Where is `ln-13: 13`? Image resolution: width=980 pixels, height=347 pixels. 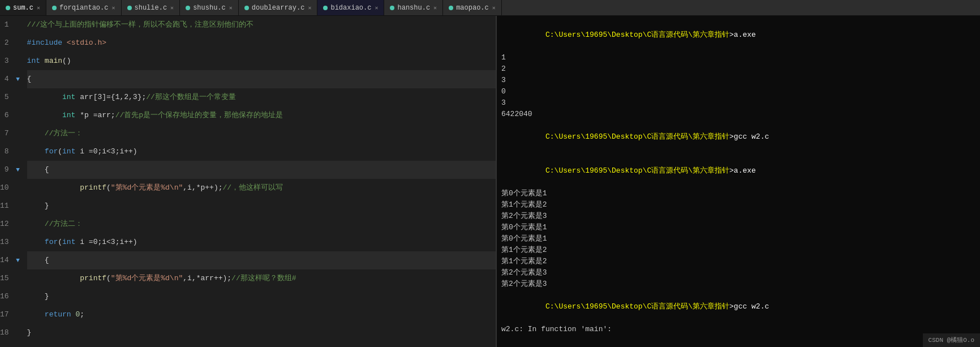
ln-13: 13 is located at coordinates (7, 242).